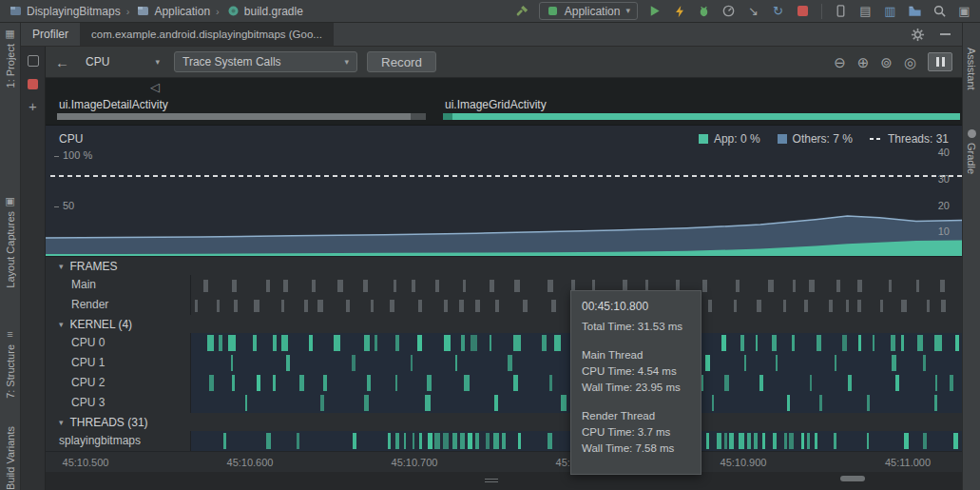 The image size is (980, 490). Describe the element at coordinates (10, 58) in the screenshot. I see `tool-button-project: ▦ 1: Project` at that location.